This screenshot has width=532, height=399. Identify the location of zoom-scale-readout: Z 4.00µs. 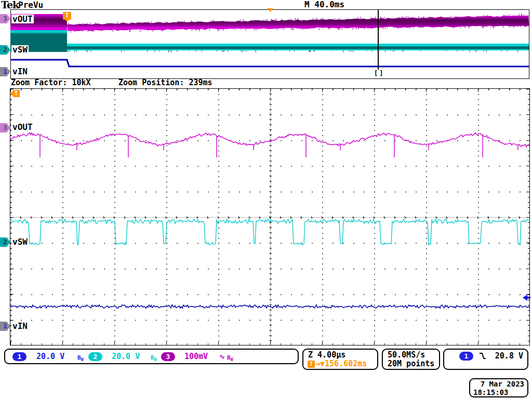
(327, 355).